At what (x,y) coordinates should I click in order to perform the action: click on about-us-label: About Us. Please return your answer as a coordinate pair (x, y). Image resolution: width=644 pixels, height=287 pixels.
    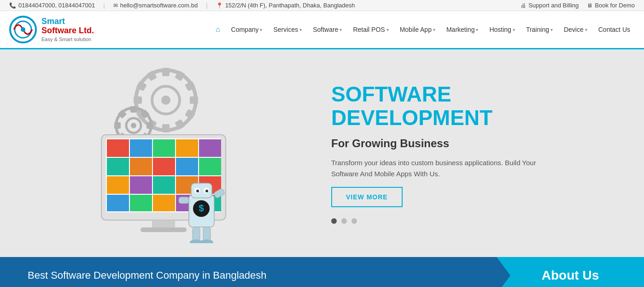
    Looking at the image, I should click on (570, 275).